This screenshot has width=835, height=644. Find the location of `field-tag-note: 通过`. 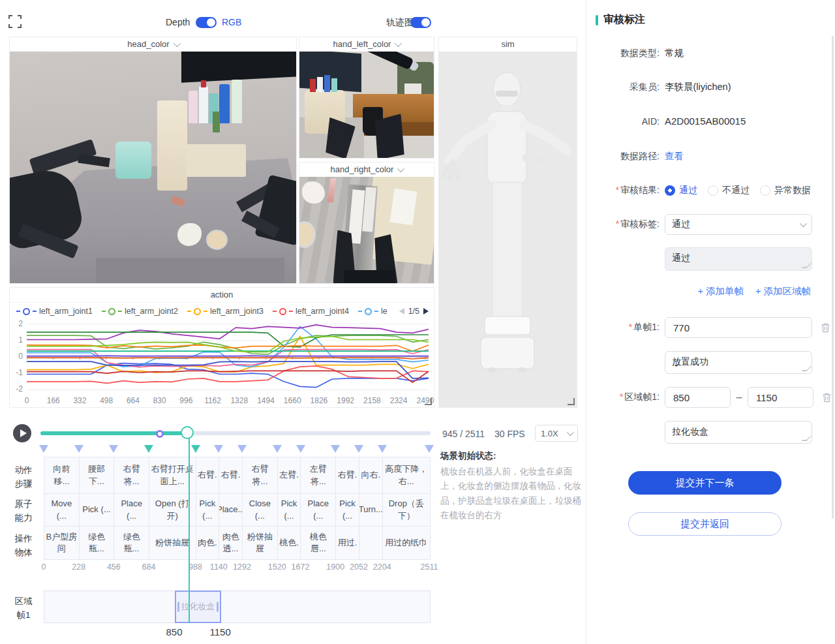

field-tag-note: 通过 is located at coordinates (711, 259).